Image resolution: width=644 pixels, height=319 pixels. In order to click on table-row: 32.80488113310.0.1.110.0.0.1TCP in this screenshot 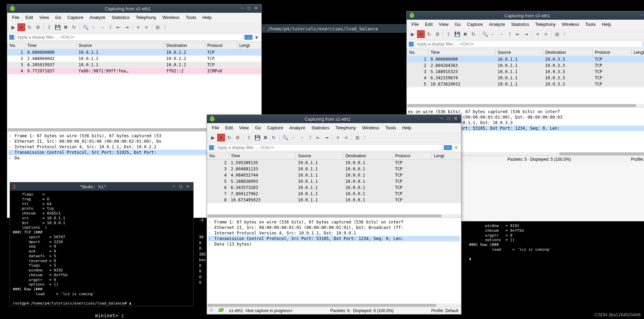, I will do `click(334, 169)`.